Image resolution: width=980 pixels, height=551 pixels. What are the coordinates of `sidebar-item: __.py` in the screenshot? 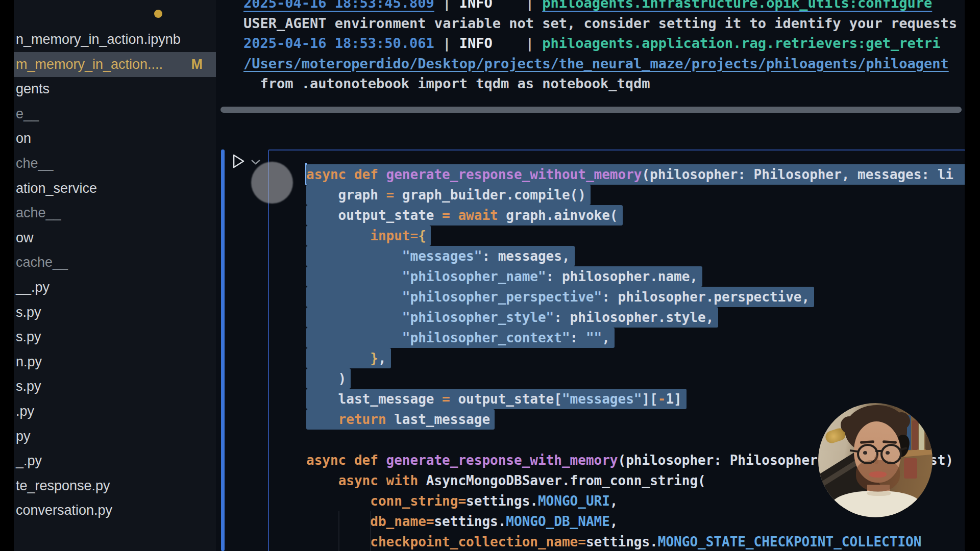 It's located at (115, 288).